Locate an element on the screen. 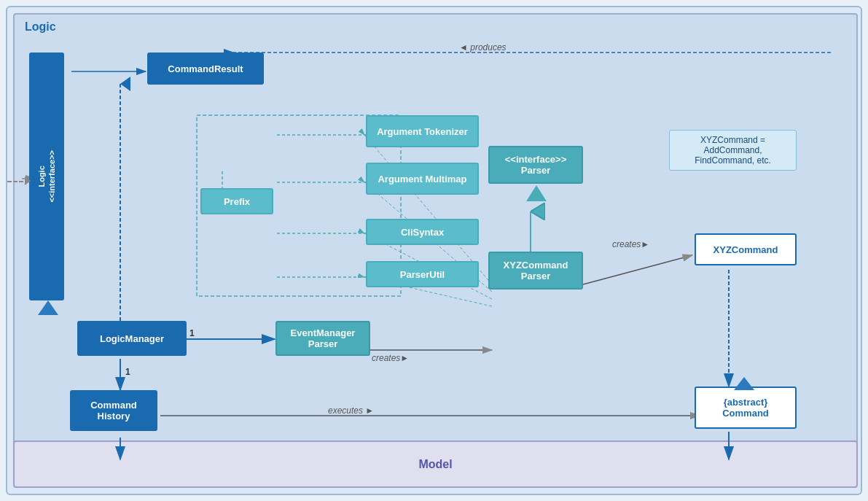 This screenshot has width=868, height=501. event-manager-parser-box: EventManager Parser is located at coordinates (323, 338).